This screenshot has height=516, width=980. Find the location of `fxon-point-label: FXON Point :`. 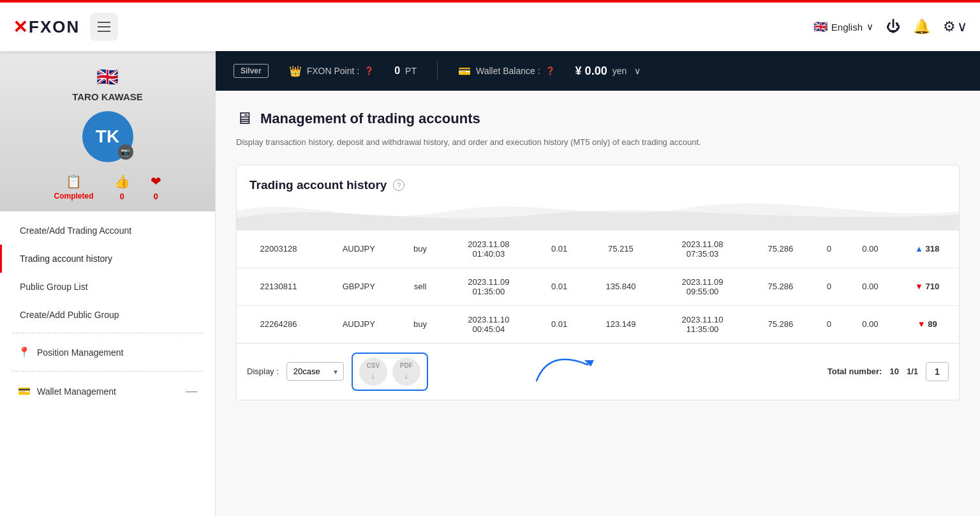

fxon-point-label: FXON Point : is located at coordinates (333, 71).